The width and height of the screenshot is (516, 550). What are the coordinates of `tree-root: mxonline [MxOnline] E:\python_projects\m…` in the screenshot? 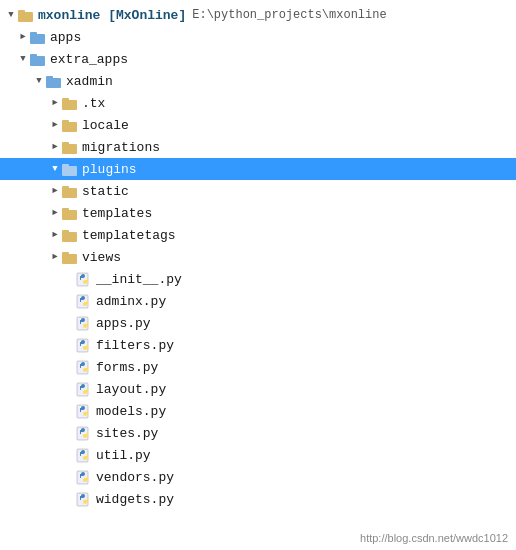 It's located at (258, 15).